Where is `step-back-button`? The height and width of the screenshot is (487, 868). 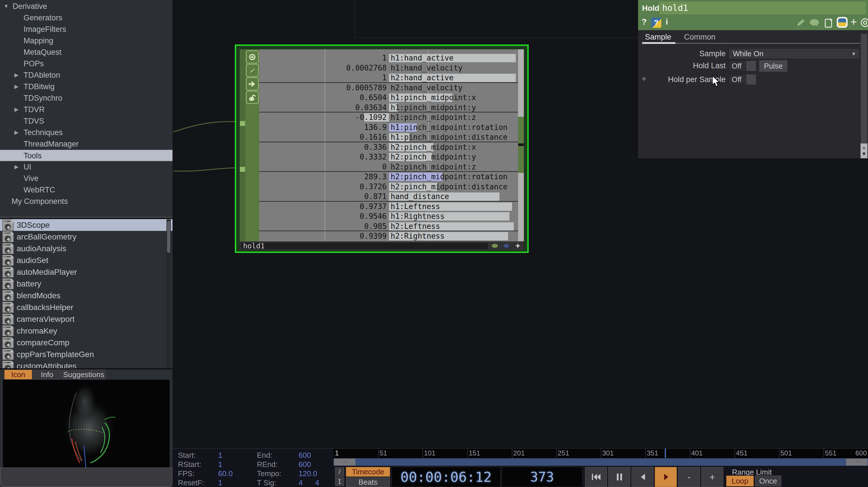 step-back-button is located at coordinates (643, 477).